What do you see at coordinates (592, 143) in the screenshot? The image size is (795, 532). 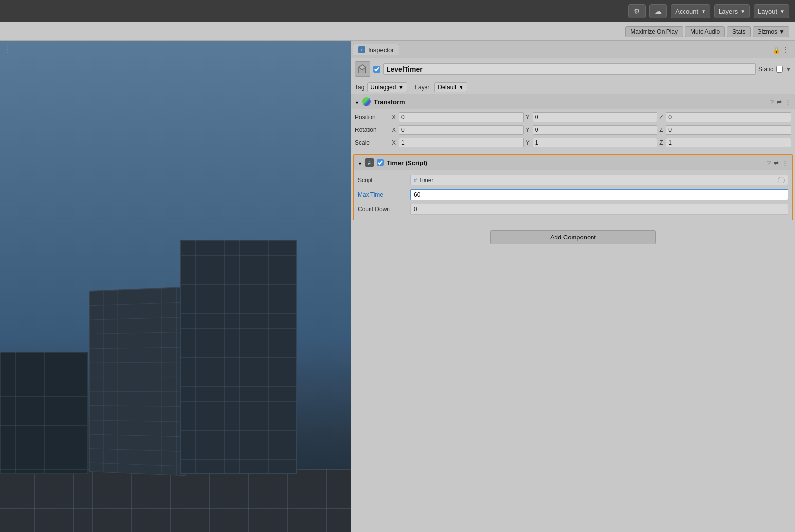 I see `scale-xyz: X Y Z` at bounding box center [592, 143].